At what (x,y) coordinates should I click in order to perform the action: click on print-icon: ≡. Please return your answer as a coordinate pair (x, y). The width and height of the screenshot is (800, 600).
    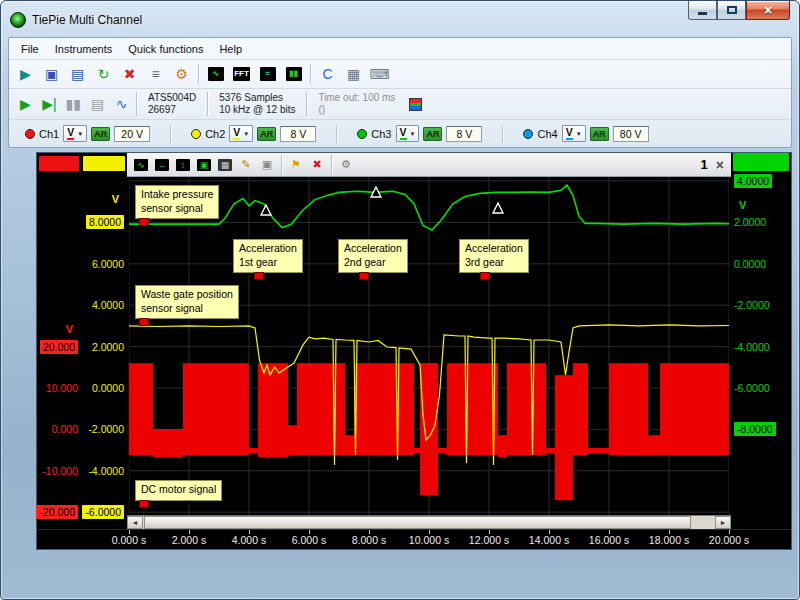
    Looking at the image, I should click on (156, 74).